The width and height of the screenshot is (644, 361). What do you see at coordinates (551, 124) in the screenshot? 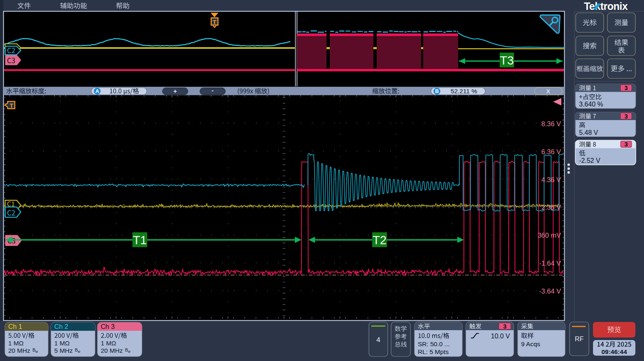
I see `svg-text: 8.36 V` at bounding box center [551, 124].